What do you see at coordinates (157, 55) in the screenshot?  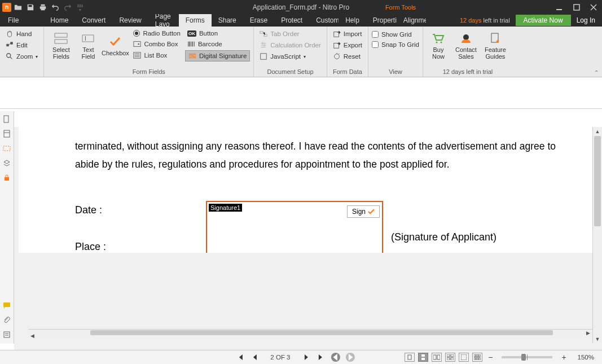 I see `list-box-button: List Box` at bounding box center [157, 55].